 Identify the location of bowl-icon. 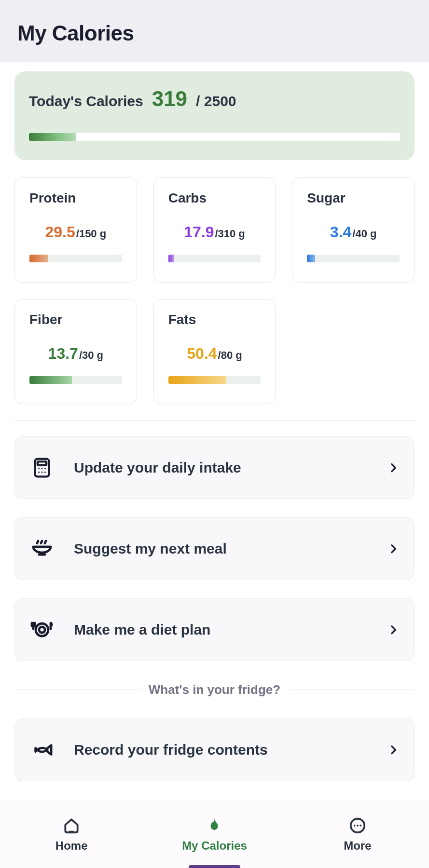
(42, 549).